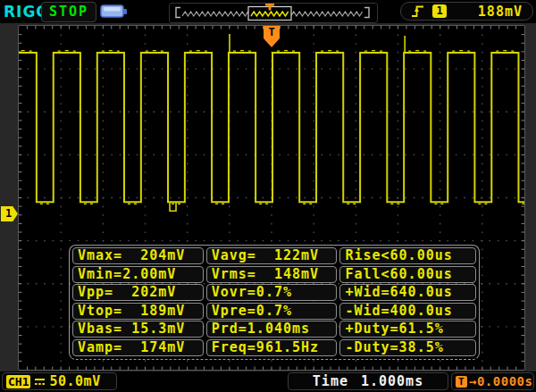 This screenshot has width=536, height=392. I want to click on measurement-pos-duty: +Duty=61.5%, so click(407, 329).